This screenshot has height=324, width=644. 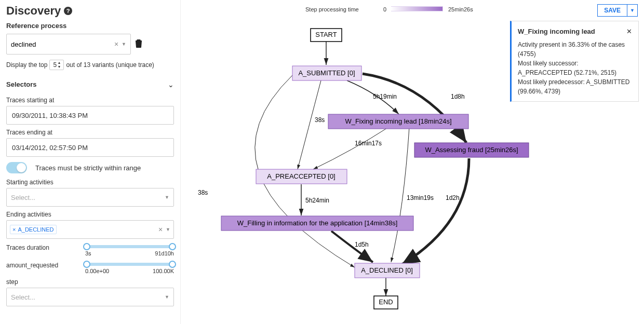 What do you see at coordinates (575, 73) in the screenshot?
I see `info-line: A_PREACCEPTED (52.71%, 2515)` at bounding box center [575, 73].